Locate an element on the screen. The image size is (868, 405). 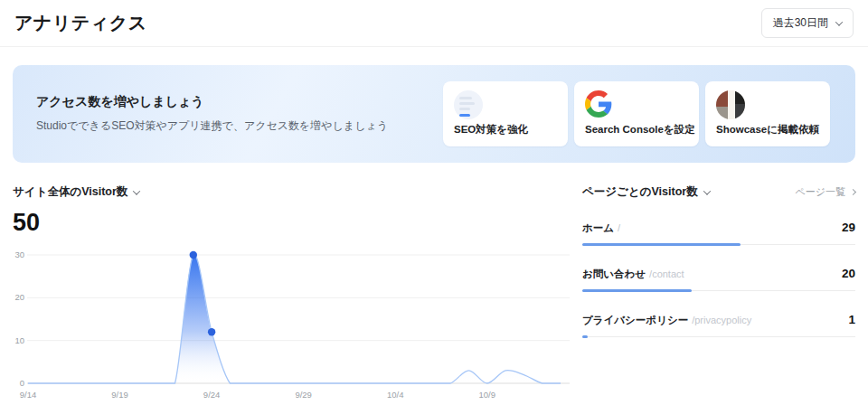
page-path: / is located at coordinates (618, 228).